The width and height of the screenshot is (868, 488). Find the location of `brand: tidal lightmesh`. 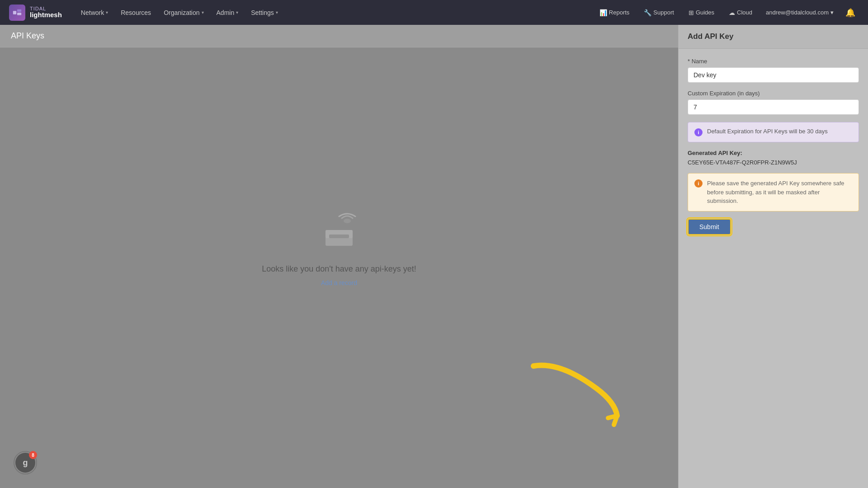

brand: tidal lightmesh is located at coordinates (35, 13).